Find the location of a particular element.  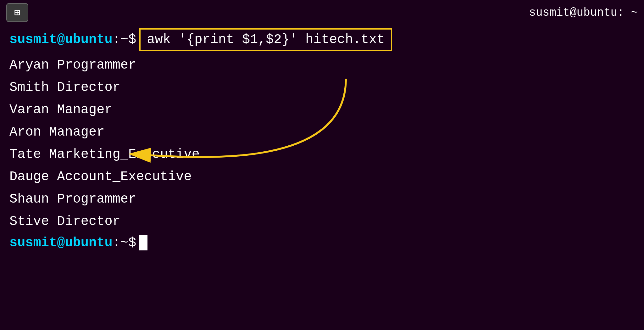

window-title: susmit@ubuntu: ~ is located at coordinates (583, 13).